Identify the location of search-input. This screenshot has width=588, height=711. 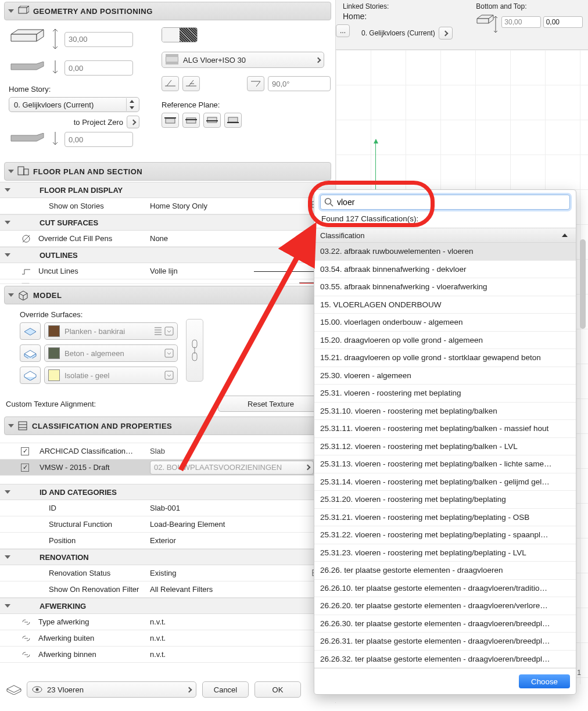
(451, 202).